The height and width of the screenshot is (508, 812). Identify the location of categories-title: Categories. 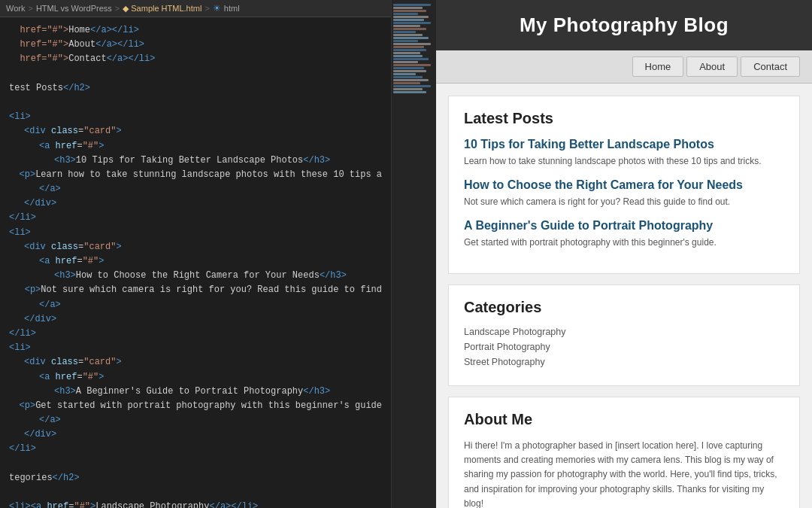
(624, 307).